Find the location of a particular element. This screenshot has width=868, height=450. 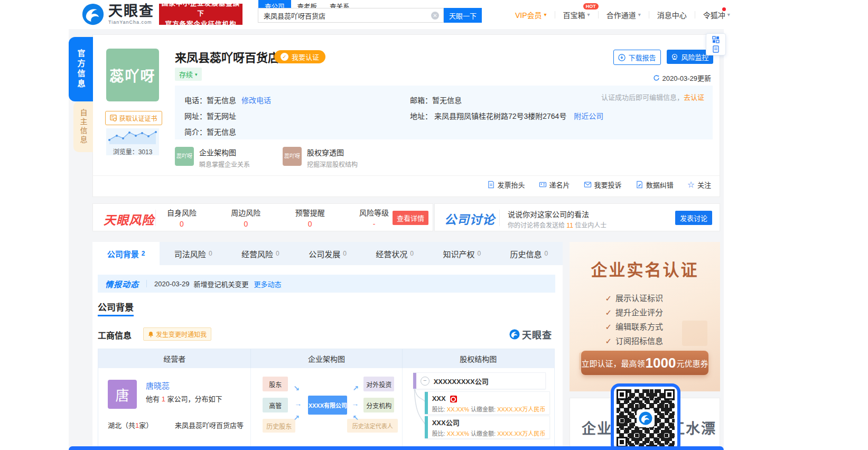

data-correction-button: 数据纠错 is located at coordinates (655, 185).